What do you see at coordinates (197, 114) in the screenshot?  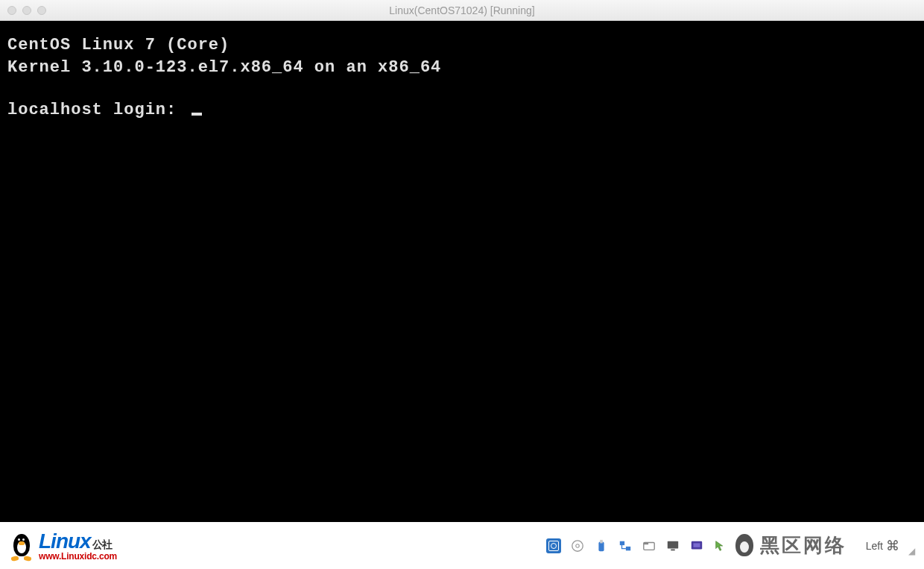 I see `cursor-icon` at bounding box center [197, 114].